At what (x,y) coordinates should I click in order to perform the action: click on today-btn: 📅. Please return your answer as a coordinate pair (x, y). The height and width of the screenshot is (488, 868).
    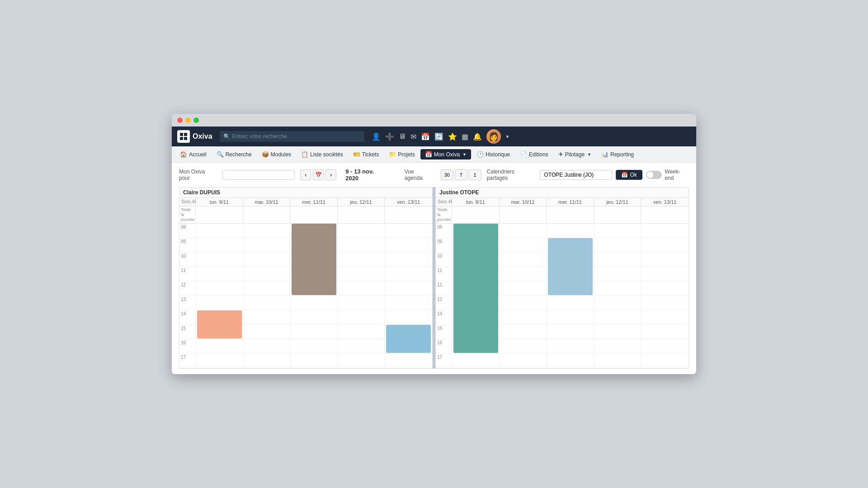
    Looking at the image, I should click on (318, 175).